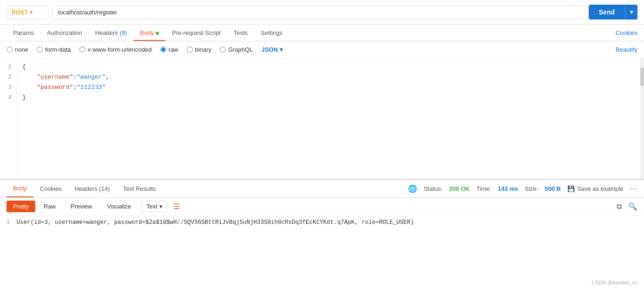 This screenshot has width=644, height=289. Describe the element at coordinates (119, 207) in the screenshot. I see `fmt-tab-visualize: Visualize` at that location.